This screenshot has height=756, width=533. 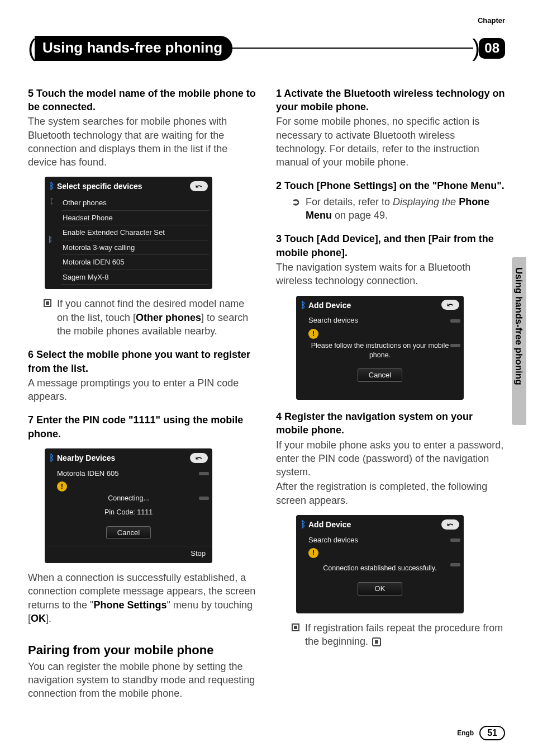 What do you see at coordinates (135, 277) in the screenshot?
I see `list-item: Sagem MyX-8` at bounding box center [135, 277].